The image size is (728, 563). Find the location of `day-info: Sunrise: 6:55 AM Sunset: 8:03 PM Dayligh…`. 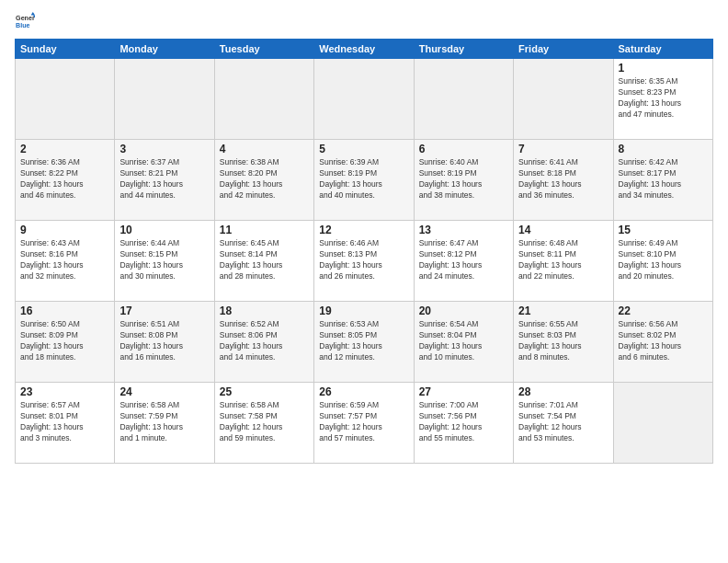

day-info: Sunrise: 6:55 AM Sunset: 8:03 PM Dayligh… is located at coordinates (563, 341).